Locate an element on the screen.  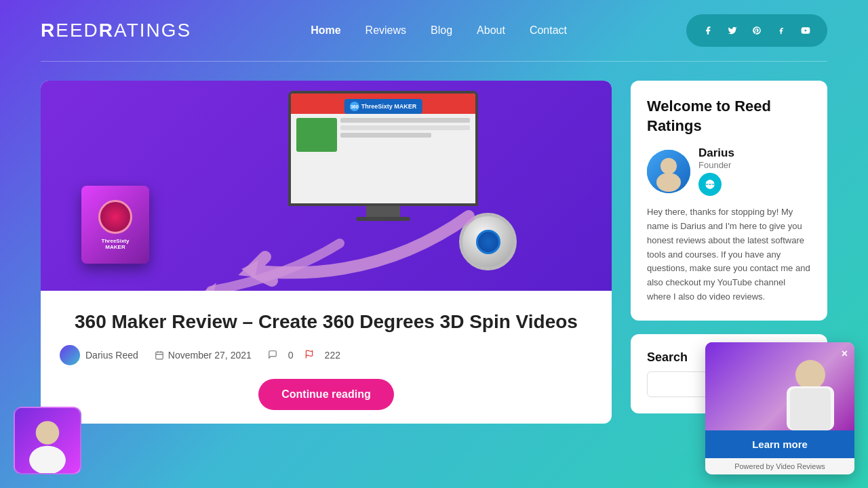
floating-avatar is located at coordinates (47, 441).